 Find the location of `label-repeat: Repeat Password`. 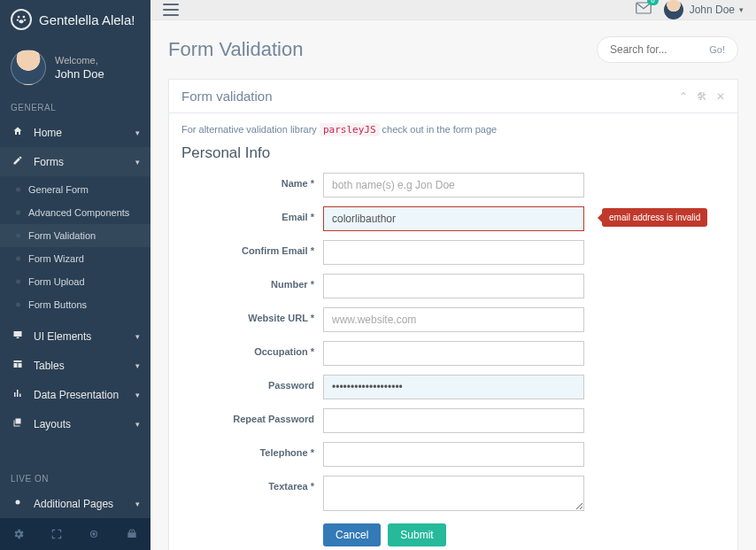

label-repeat: Repeat Password is located at coordinates (252, 416).